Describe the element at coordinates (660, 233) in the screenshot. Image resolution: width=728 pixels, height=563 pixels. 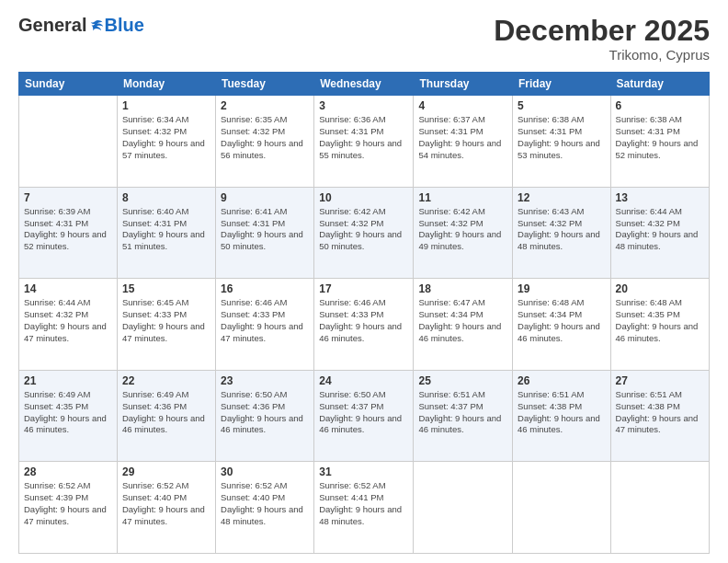
I see `calendar-cell: 13Sunrise: 6:44 AMSunset: 4:32 PMDayligh…` at that location.